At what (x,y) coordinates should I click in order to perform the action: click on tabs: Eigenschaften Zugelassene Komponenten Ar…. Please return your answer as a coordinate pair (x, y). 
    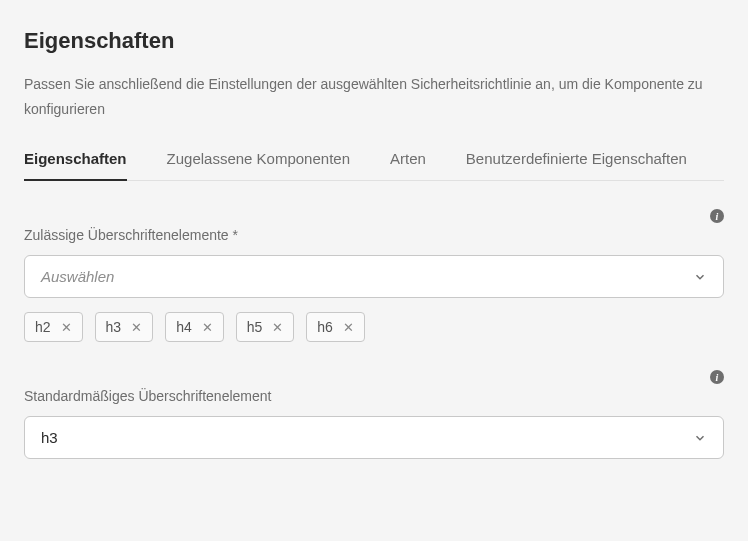
    Looking at the image, I should click on (374, 166).